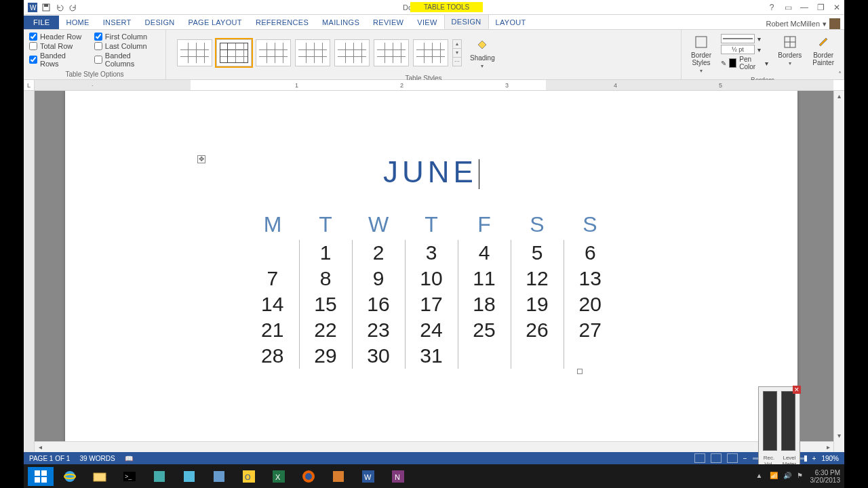 The image size is (868, 488). What do you see at coordinates (590, 253) in the screenshot?
I see `calendar-cell: 6` at bounding box center [590, 253].